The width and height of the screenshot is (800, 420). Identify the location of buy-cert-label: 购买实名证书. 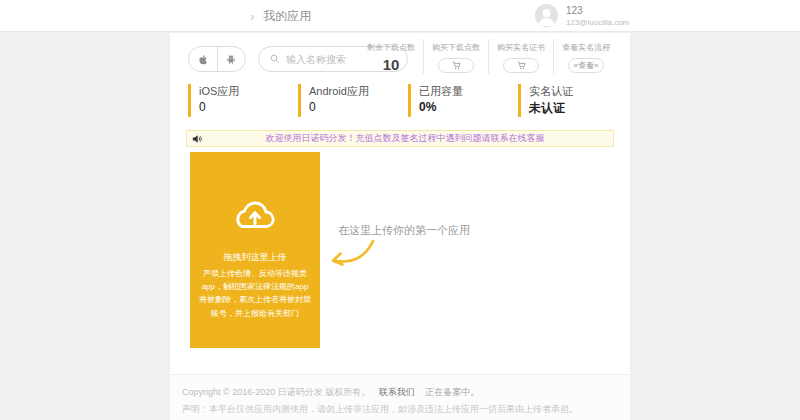
(521, 48).